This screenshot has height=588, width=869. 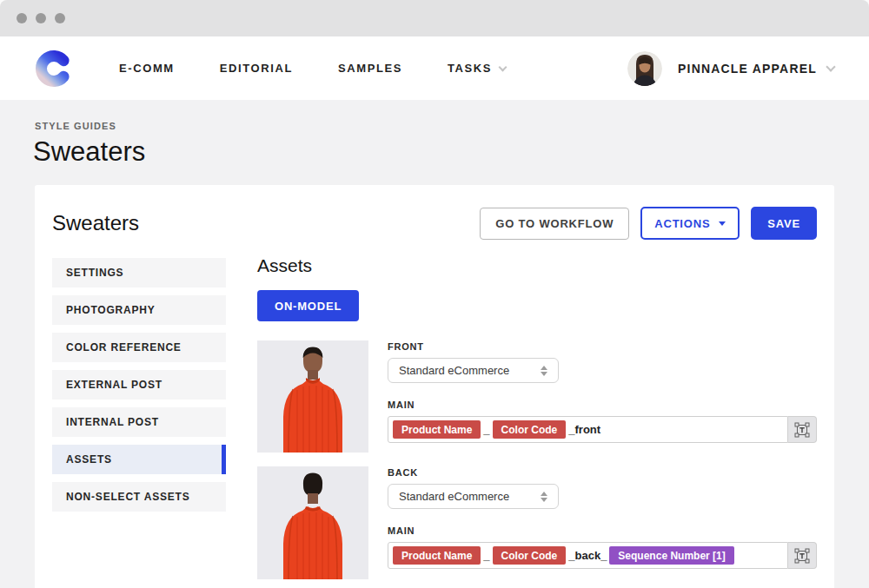 What do you see at coordinates (123, 347) in the screenshot?
I see `sidebar-item-label: COLOR REFERENCE` at bounding box center [123, 347].